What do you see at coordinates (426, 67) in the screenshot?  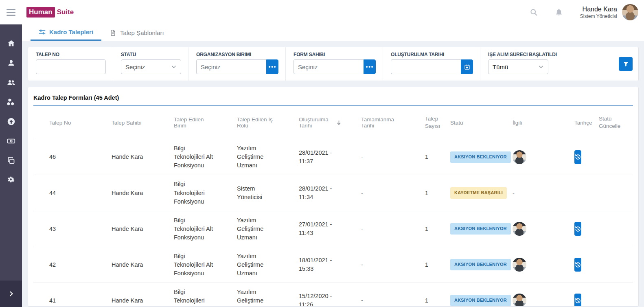 I see `olusturulma-tarihi-input` at bounding box center [426, 67].